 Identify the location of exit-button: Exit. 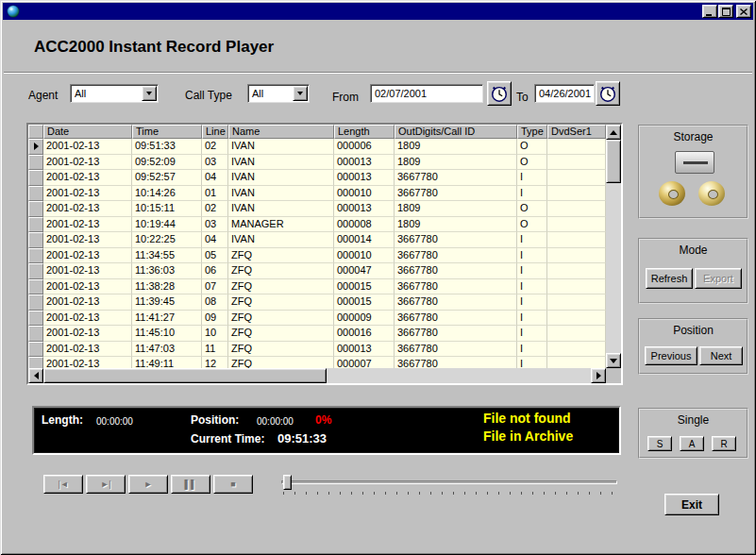
(692, 504).